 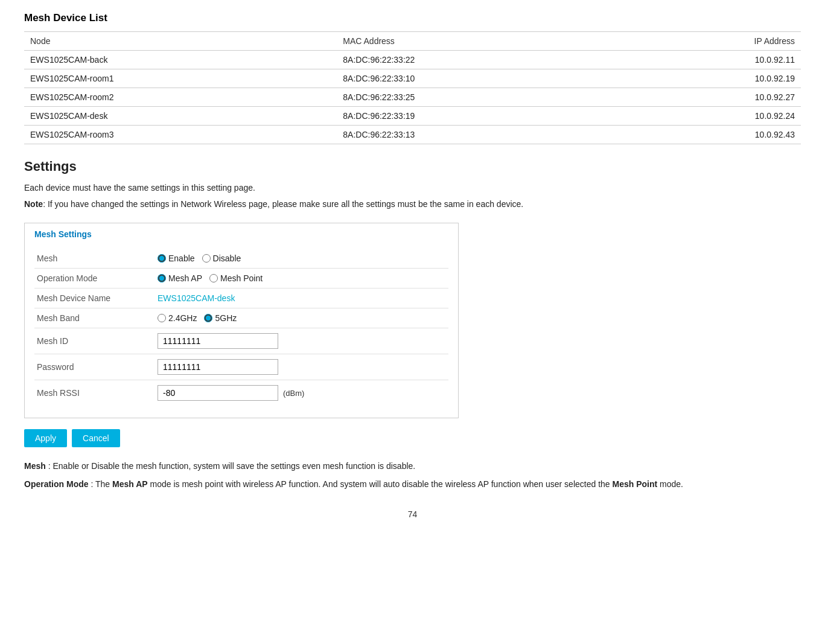 What do you see at coordinates (302, 298) in the screenshot?
I see `device-name-value-cell: EWS1025CAM-desk` at bounding box center [302, 298].